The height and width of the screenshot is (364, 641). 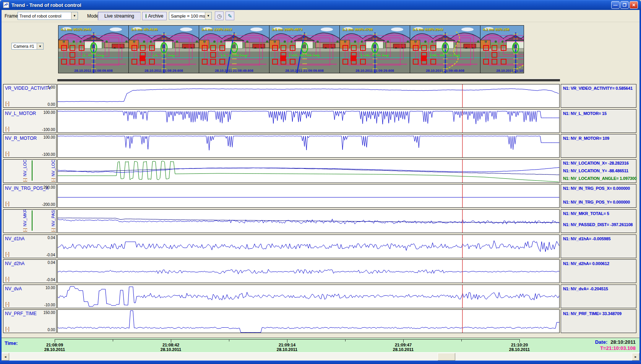 I want to click on trend-label-panel: NV_L_MOTOR 100.00 [-] -100.00, so click(x=30, y=121).